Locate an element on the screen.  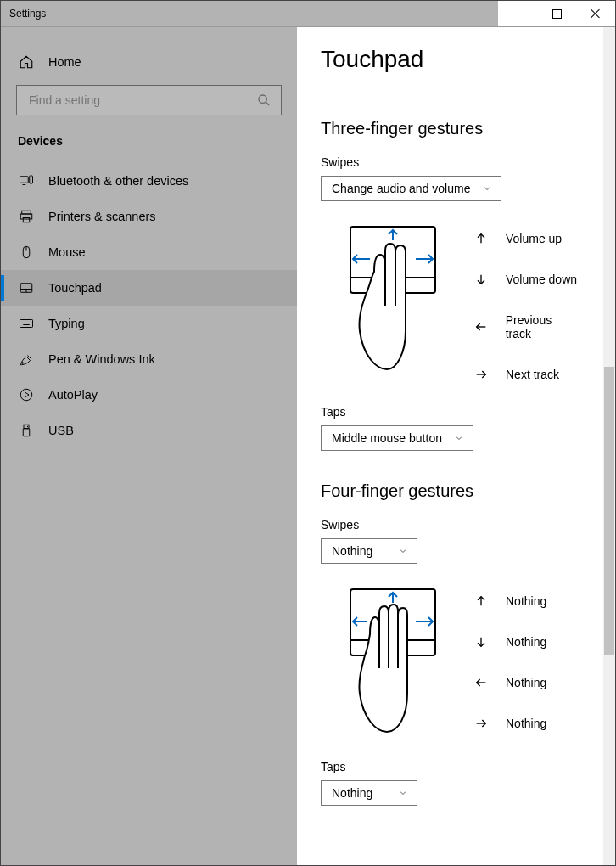
sidebar-item-autoplay: AutoPlay is located at coordinates (149, 395).